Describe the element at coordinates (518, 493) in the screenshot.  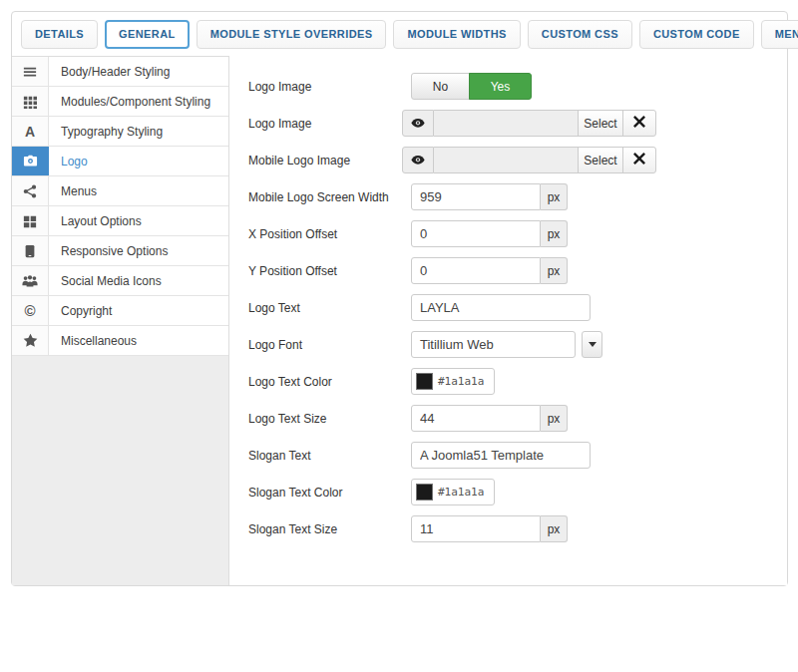
I see `form-row: Slogan Text Color #1a1a1a` at that location.